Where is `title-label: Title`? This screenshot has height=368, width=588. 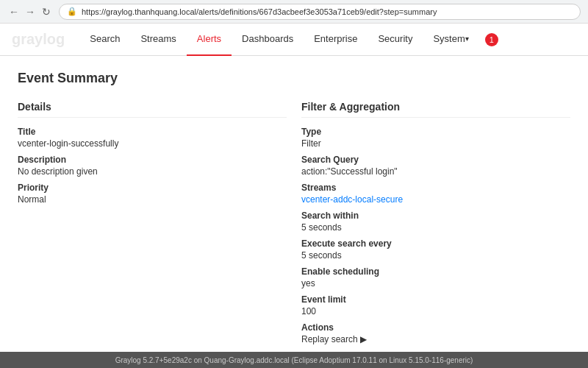 title-label: Title is located at coordinates (152, 132).